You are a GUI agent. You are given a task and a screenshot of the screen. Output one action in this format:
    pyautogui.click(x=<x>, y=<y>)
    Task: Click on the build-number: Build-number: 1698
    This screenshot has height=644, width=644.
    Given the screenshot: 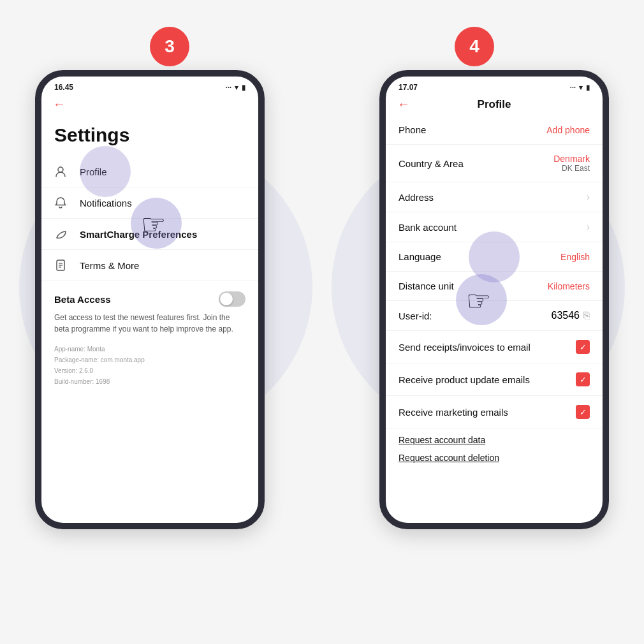 What is the action you would take?
    pyautogui.click(x=150, y=381)
    